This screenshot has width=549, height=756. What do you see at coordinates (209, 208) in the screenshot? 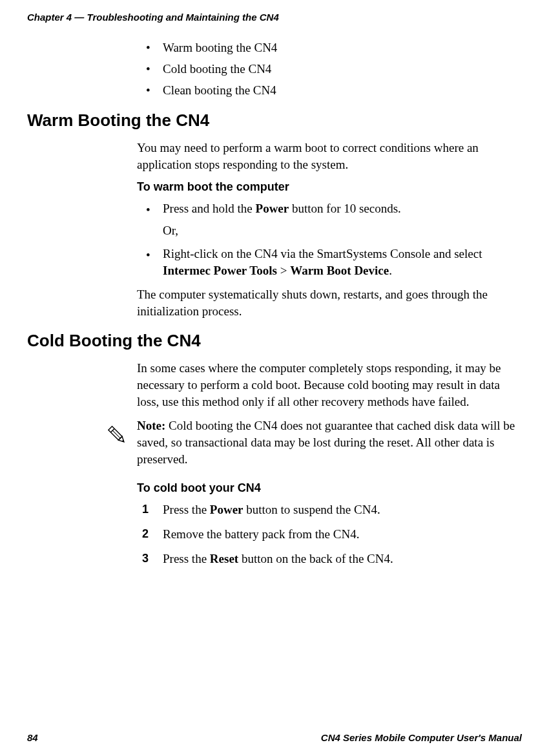
I see `step-text-pre: Press and hold the` at bounding box center [209, 208].